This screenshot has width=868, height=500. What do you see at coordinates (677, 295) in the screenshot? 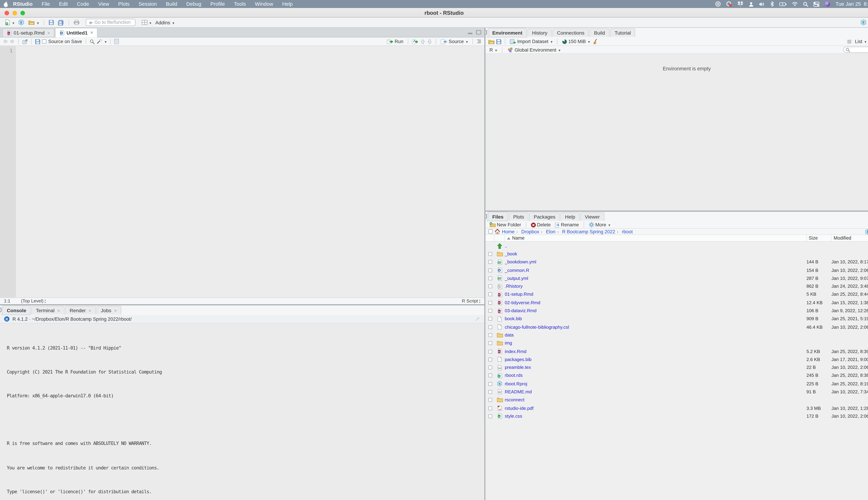
I see `file-row: Rmd 01-setup.Rmd 5 KB Jan 25, 2022, 8:44…` at bounding box center [677, 295].